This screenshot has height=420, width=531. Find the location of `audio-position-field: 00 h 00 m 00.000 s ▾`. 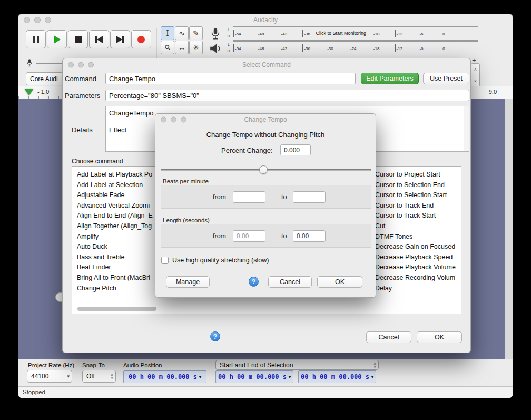

audio-position-field: 00 h 00 m 00.000 s ▾ is located at coordinates (165, 377).